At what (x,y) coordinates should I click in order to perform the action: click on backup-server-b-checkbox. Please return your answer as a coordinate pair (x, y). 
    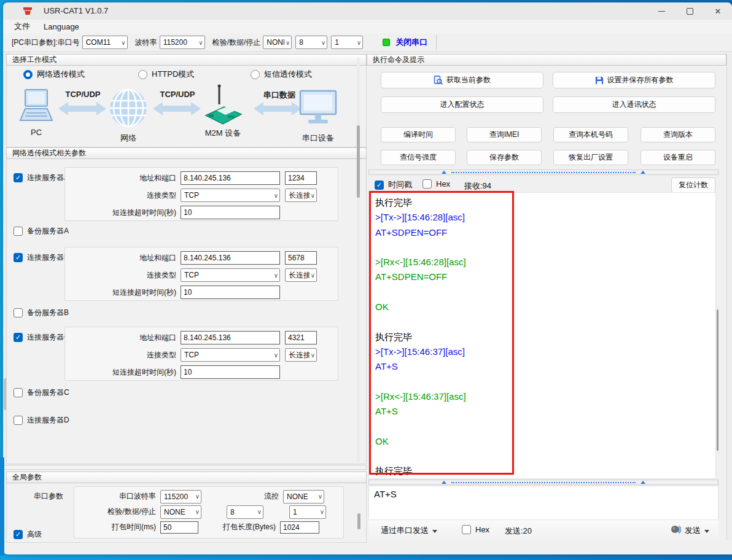
    Looking at the image, I should click on (18, 313).